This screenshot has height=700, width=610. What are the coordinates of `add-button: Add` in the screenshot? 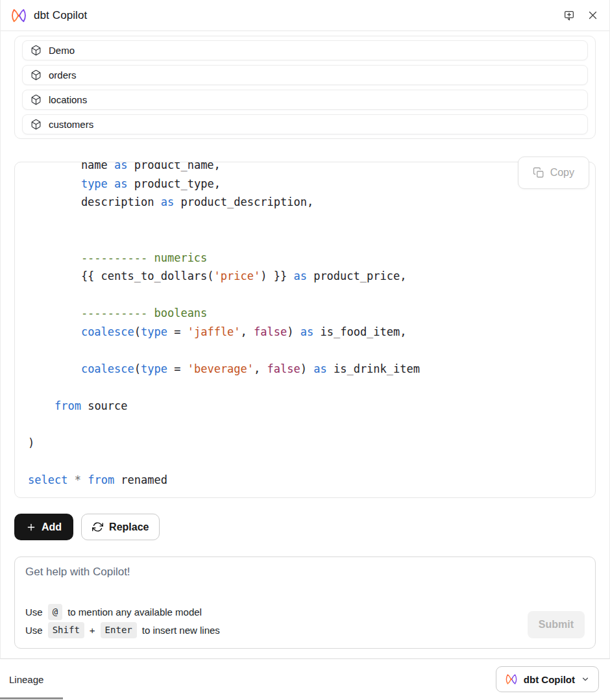 It's located at (44, 527).